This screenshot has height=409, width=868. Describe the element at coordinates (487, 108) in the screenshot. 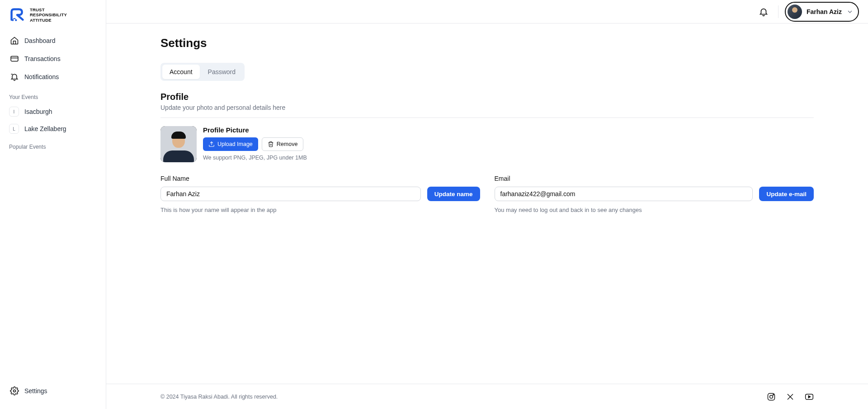

I see `profile-subheading: Update your photo and personal details h…` at that location.